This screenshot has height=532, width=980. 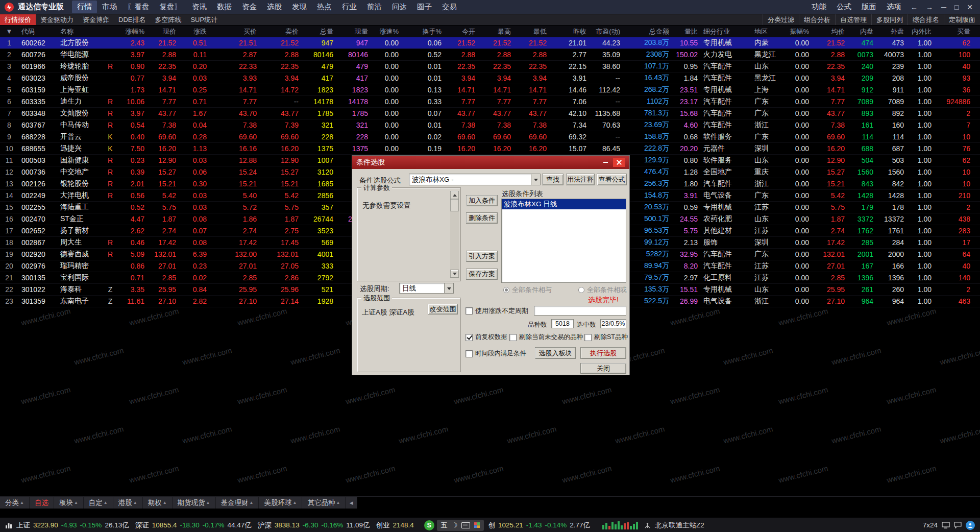 What do you see at coordinates (275, 7) in the screenshot?
I see `menu-item: 选股` at bounding box center [275, 7].